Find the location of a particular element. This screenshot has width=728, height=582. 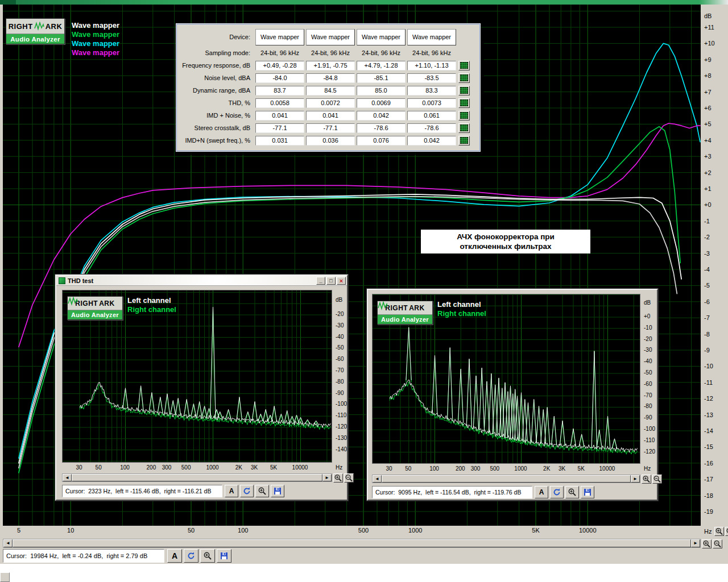

channel-legend: Left channel Right channel is located at coordinates (462, 309).